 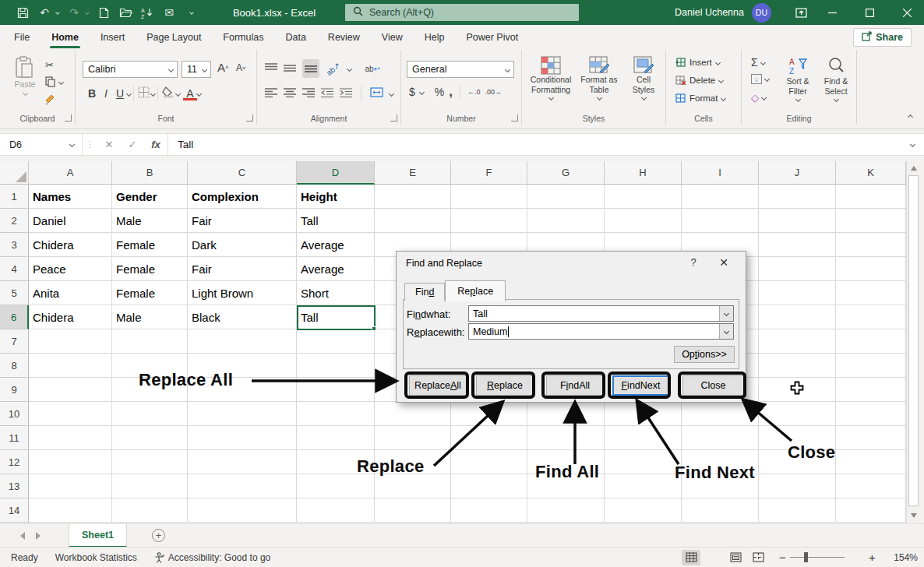 What do you see at coordinates (871, 245) in the screenshot?
I see `cell-K3` at bounding box center [871, 245].